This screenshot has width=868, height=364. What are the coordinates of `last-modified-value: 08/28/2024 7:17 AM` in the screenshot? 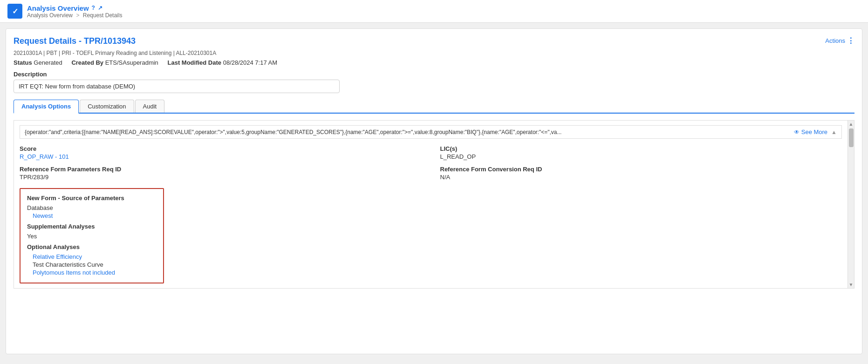 It's located at (250, 62).